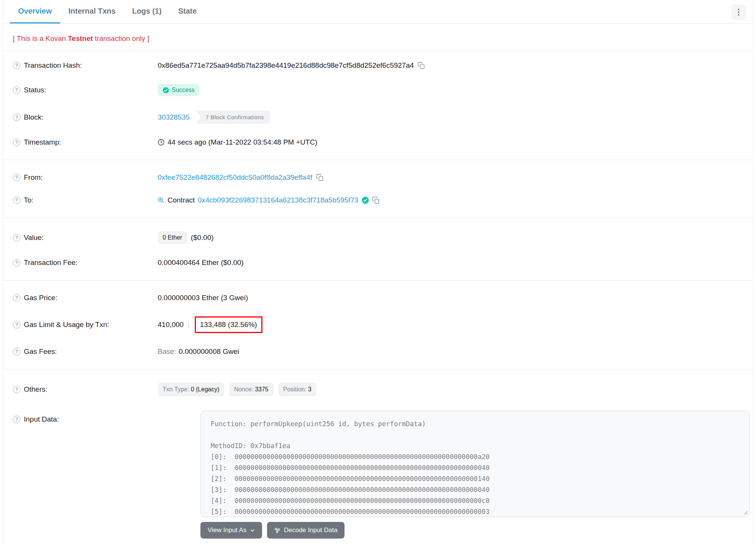  Describe the element at coordinates (475, 501) in the screenshot. I see `input-data-word: [4]: 00000000000000000000000000000000000…` at that location.